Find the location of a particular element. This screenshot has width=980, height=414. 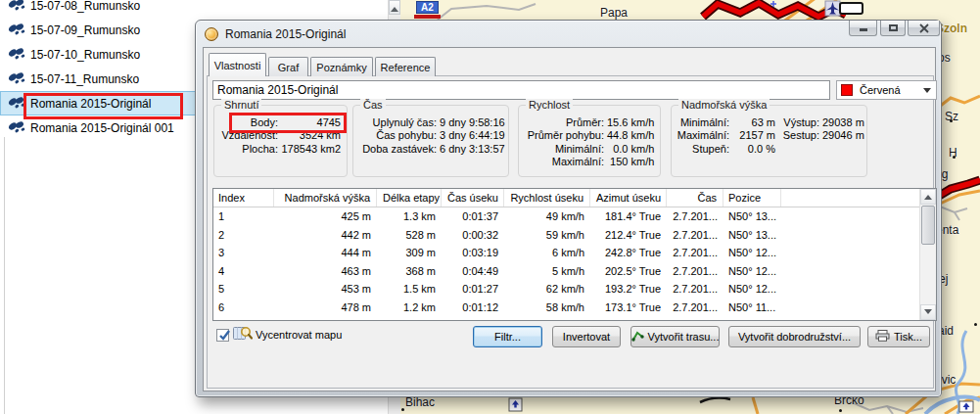

table-cell: 59 km/h is located at coordinates (547, 235).